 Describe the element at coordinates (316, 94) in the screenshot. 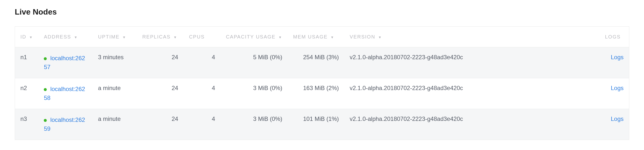

I see `cell-mem: 163 MiB (2%)` at that location.